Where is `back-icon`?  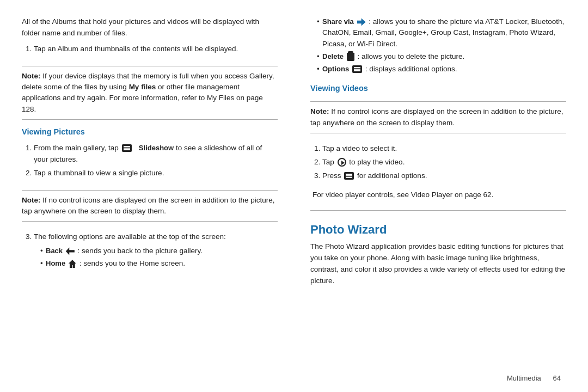
back-icon is located at coordinates (70, 251).